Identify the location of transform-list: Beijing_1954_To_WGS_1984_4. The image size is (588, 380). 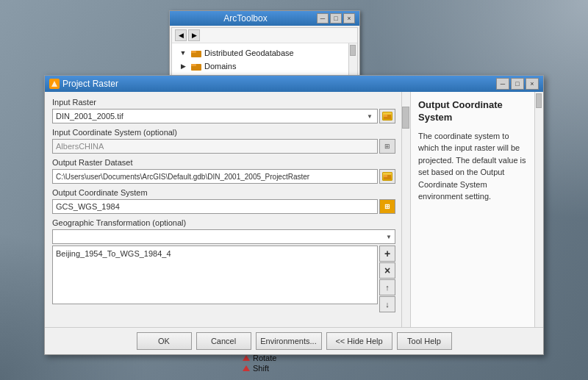
(215, 275).